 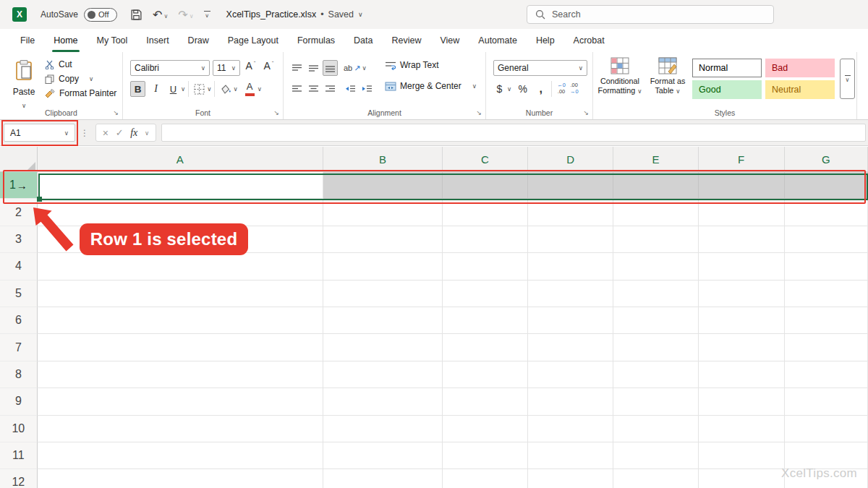 What do you see at coordinates (85, 133) in the screenshot?
I see `grip-dots-icon: ⋮` at bounding box center [85, 133].